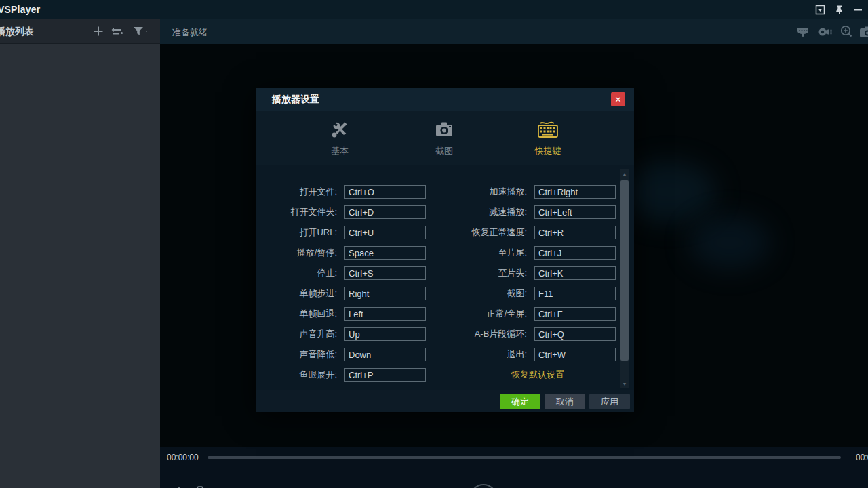 The height and width of the screenshot is (488, 868). Describe the element at coordinates (385, 375) in the screenshot. I see `hotkey-input-fisheye` at that location.